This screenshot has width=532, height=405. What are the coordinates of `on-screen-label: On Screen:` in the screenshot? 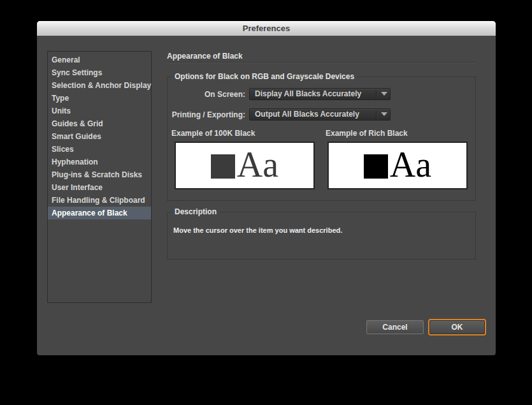 It's located at (206, 94).